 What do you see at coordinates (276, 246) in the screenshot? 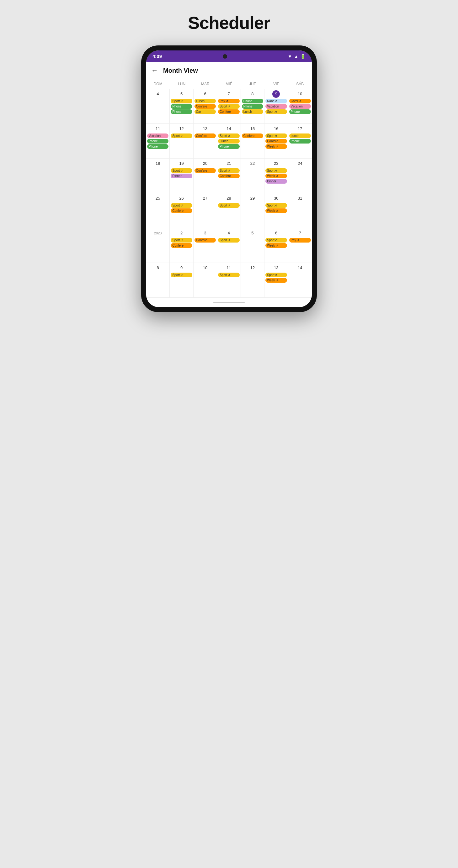
I see `event-week-jan6: Week↺` at bounding box center [276, 246].